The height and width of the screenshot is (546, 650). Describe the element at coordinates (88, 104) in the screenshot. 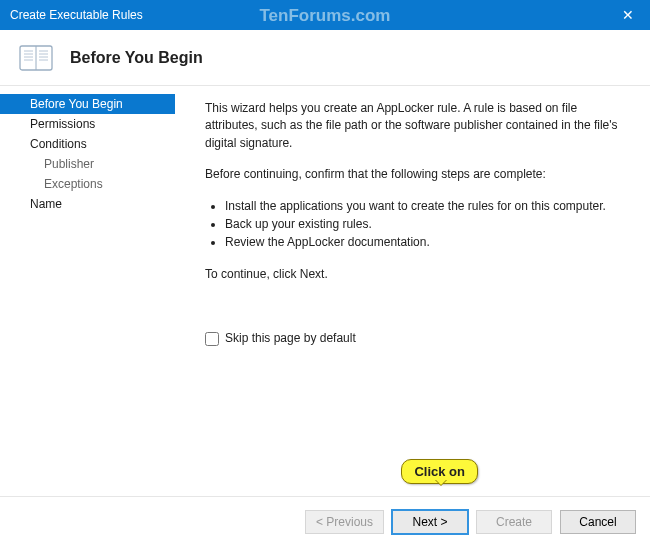

I see `nav-before-you-begin: Before You Begin` at that location.